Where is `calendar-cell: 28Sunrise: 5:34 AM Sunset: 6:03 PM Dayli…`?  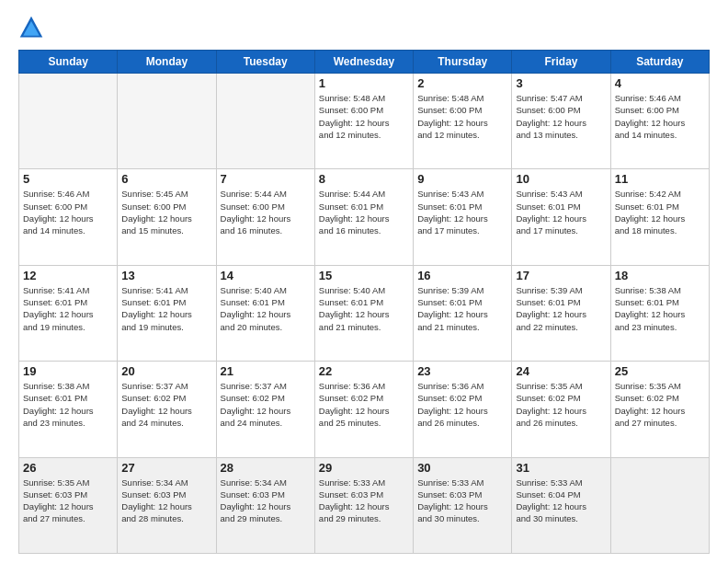
calendar-cell: 28Sunrise: 5:34 AM Sunset: 6:03 PM Dayli… is located at coordinates (265, 505).